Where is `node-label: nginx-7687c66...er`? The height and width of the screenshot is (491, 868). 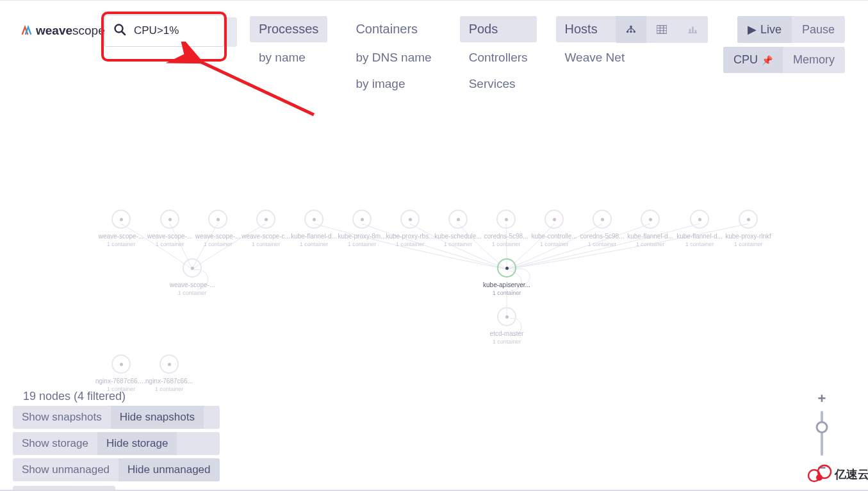
node-label: nginx-7687c66...er is located at coordinates (121, 381).